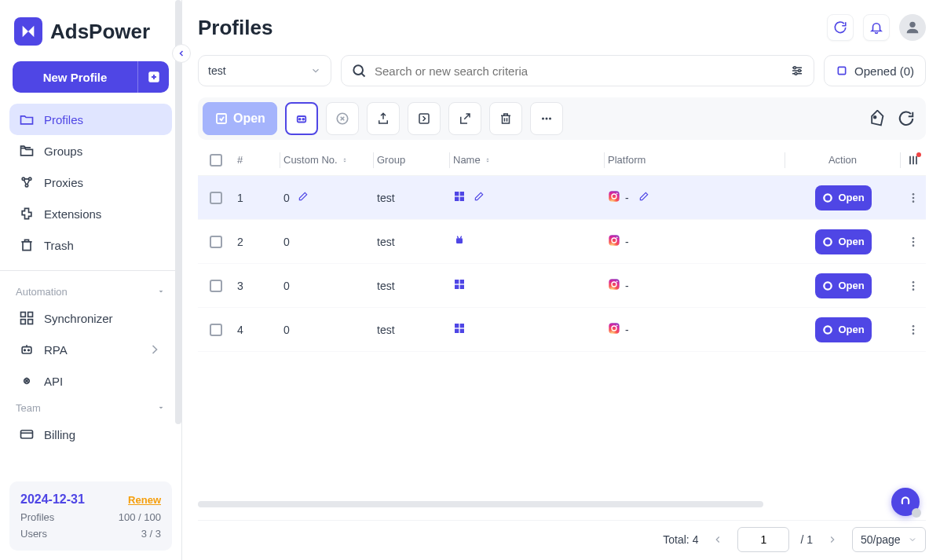  Describe the element at coordinates (547, 119) in the screenshot. I see `toolbar-more-button` at that location.